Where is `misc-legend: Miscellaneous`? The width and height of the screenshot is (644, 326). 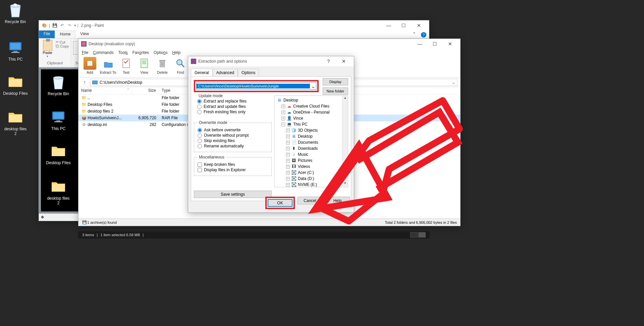
misc-legend: Miscellaneous is located at coordinates (212, 157).